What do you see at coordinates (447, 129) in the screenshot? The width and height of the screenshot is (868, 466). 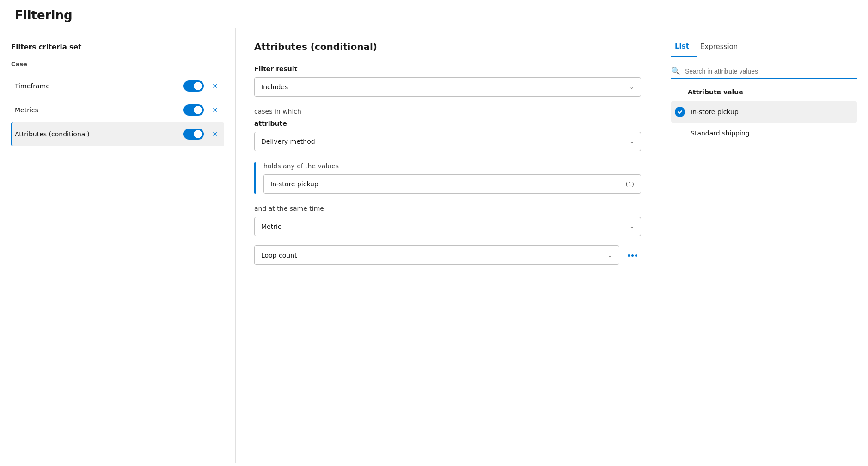 I see `cases-in-which-section: cases in which attribute Delivery method…` at bounding box center [447, 129].